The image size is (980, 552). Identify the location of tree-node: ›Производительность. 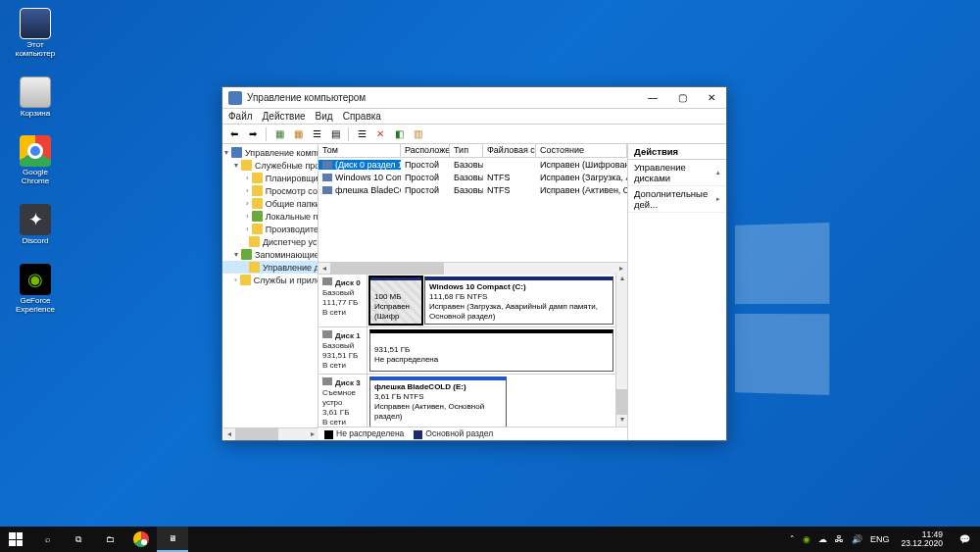
(270, 229).